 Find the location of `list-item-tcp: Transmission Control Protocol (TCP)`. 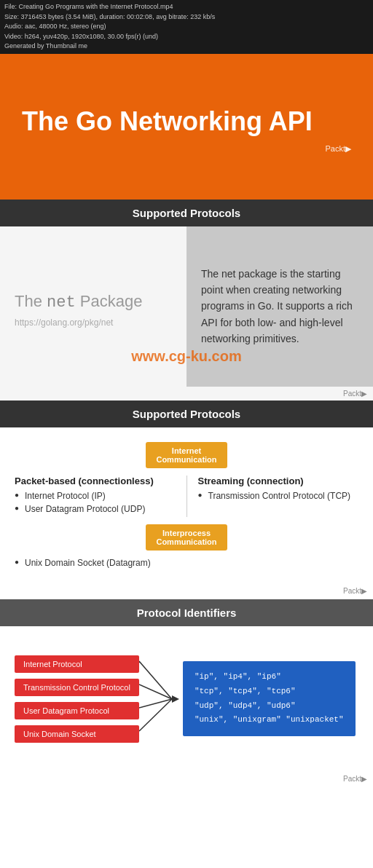

list-item-tcp: Transmission Control Protocol (TCP) is located at coordinates (278, 496).